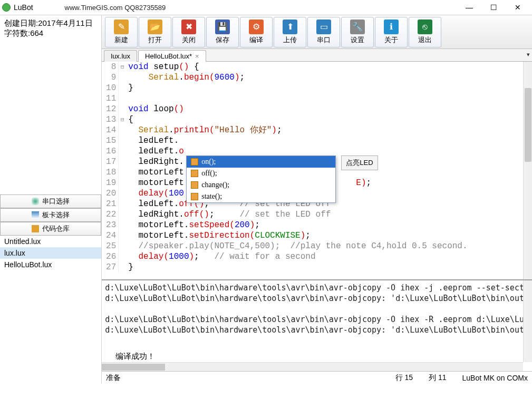  I want to click on save-button: 💾保存, so click(223, 32).